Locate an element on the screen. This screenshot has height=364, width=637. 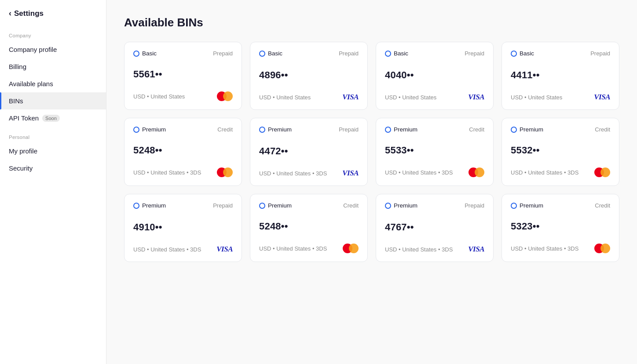
bin-card-5: PremiumPrepaid4472••USD • United States … is located at coordinates (309, 152).